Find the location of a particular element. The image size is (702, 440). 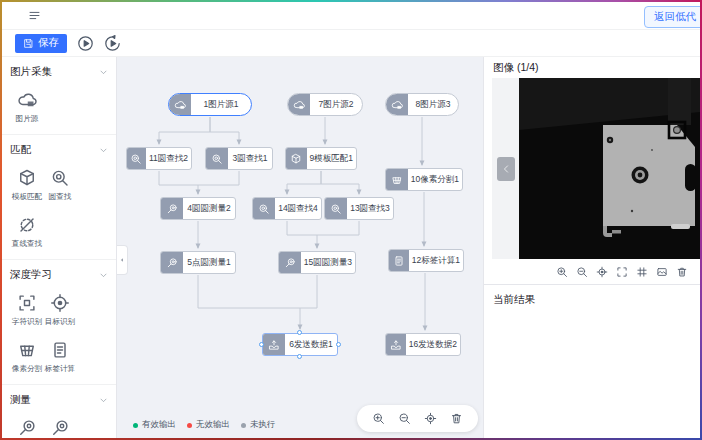

tool-item-模板匹配: 模板匹配 is located at coordinates (26, 184).